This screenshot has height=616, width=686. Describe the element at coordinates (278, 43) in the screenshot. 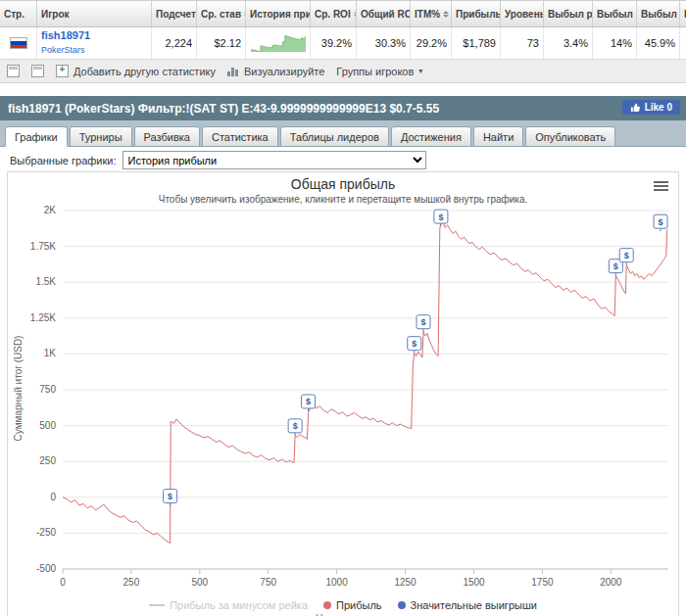

I see `profit-sparkline` at that location.